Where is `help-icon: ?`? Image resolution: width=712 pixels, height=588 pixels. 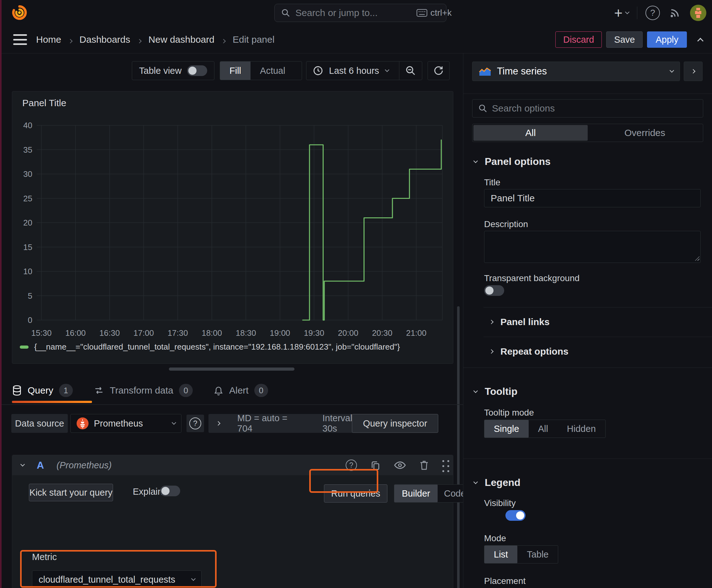
help-icon: ? is located at coordinates (653, 13).